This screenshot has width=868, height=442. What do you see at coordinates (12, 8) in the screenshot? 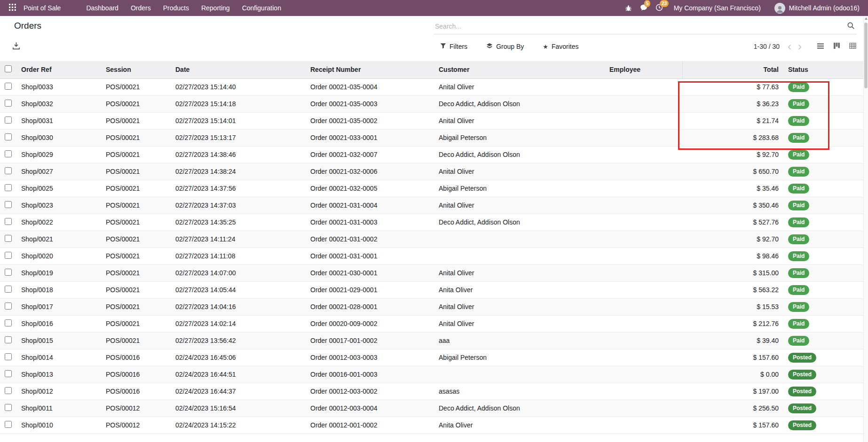
I see `apps-menu-button` at bounding box center [12, 8].